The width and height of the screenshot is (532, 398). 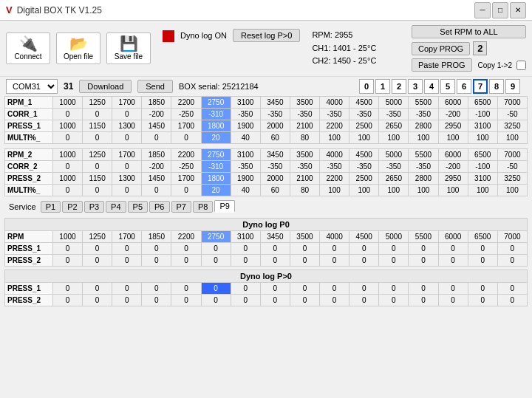 What do you see at coordinates (275, 138) in the screenshot?
I see `table-cell: 60` at bounding box center [275, 138].